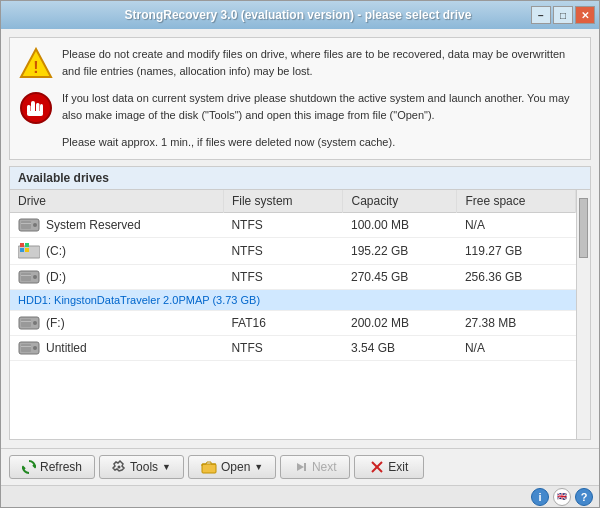 Image resolution: width=600 pixels, height=508 pixels. What do you see at coordinates (36, 108) in the screenshot?
I see `stop-hand-icon` at bounding box center [36, 108].